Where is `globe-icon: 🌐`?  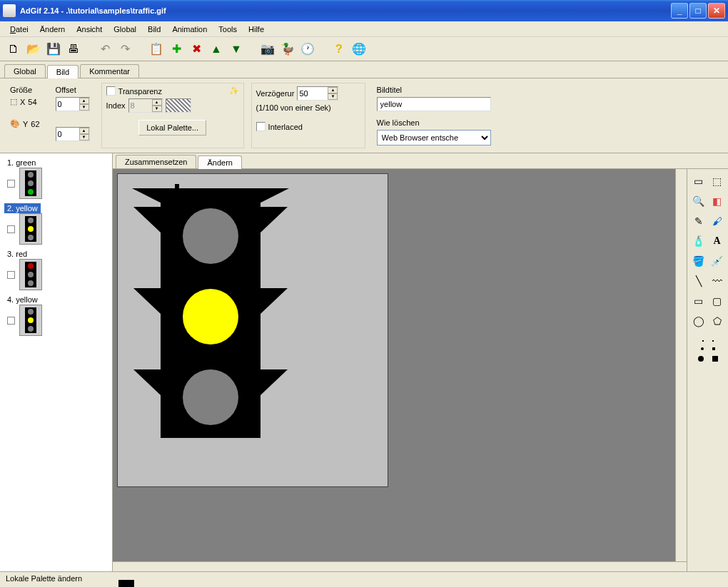
globe-icon: 🌐 is located at coordinates (359, 49).